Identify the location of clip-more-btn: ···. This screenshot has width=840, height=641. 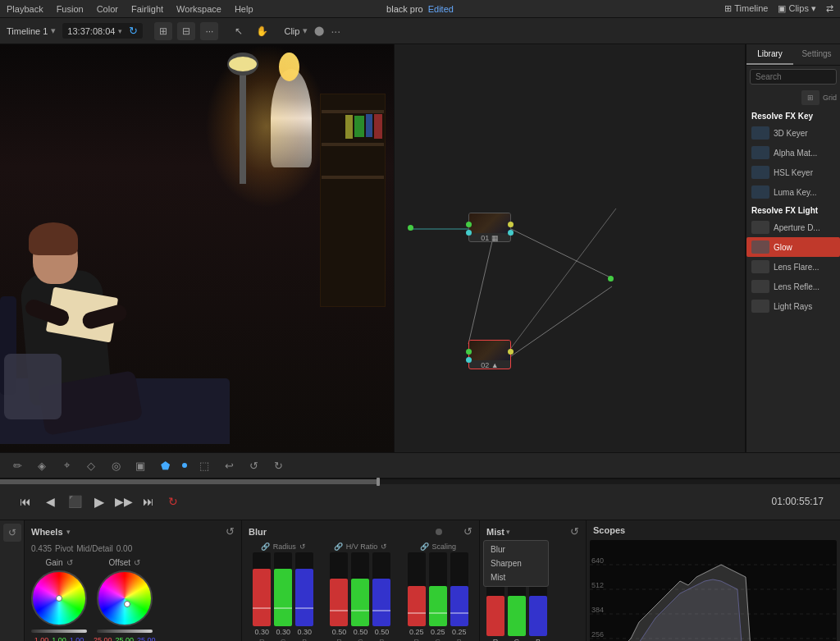
(336, 31).